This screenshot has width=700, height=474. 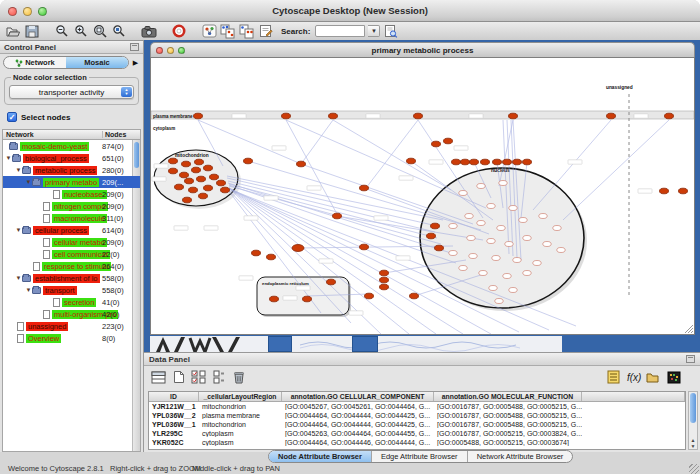 What do you see at coordinates (72, 218) in the screenshot?
I see `tree-row-macromolecule: macromolecule311(0)` at bounding box center [72, 218].